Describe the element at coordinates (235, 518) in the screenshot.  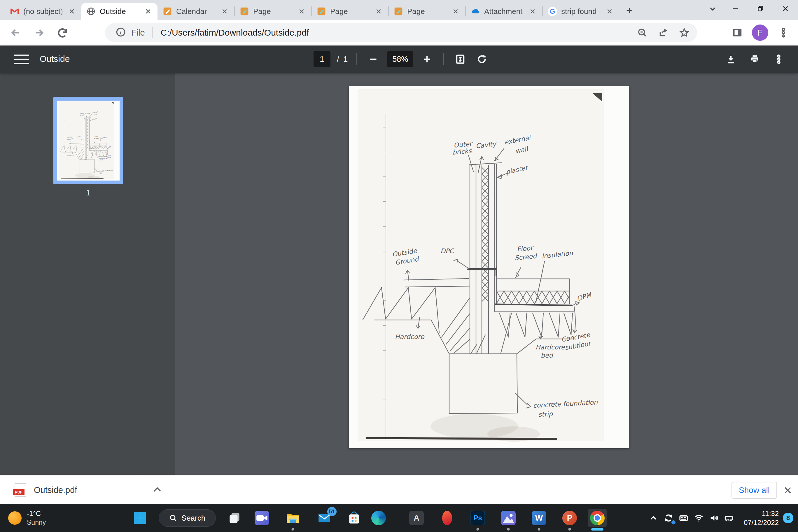
I see `task-view-button` at that location.